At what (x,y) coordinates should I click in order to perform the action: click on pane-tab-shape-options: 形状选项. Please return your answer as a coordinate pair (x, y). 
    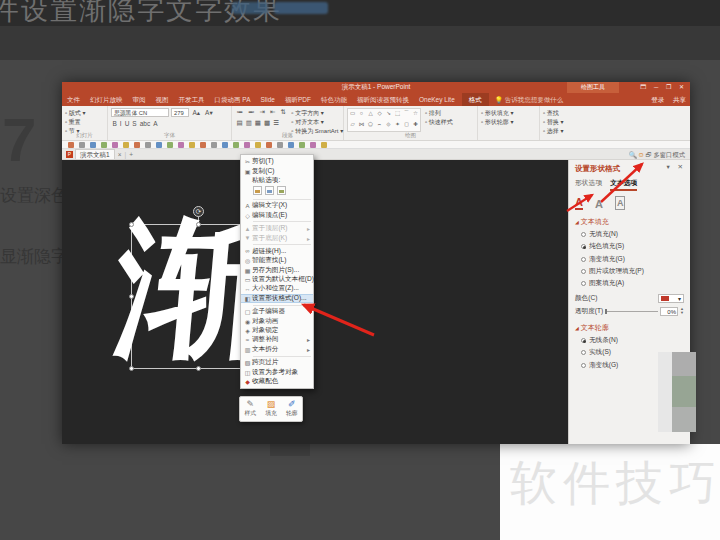
    Looking at the image, I should click on (588, 184).